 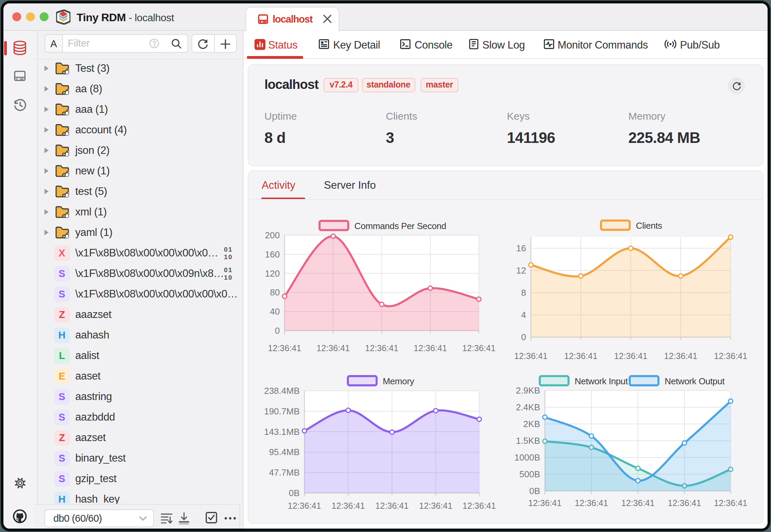 I want to click on svg-text: 4, so click(x=524, y=315).